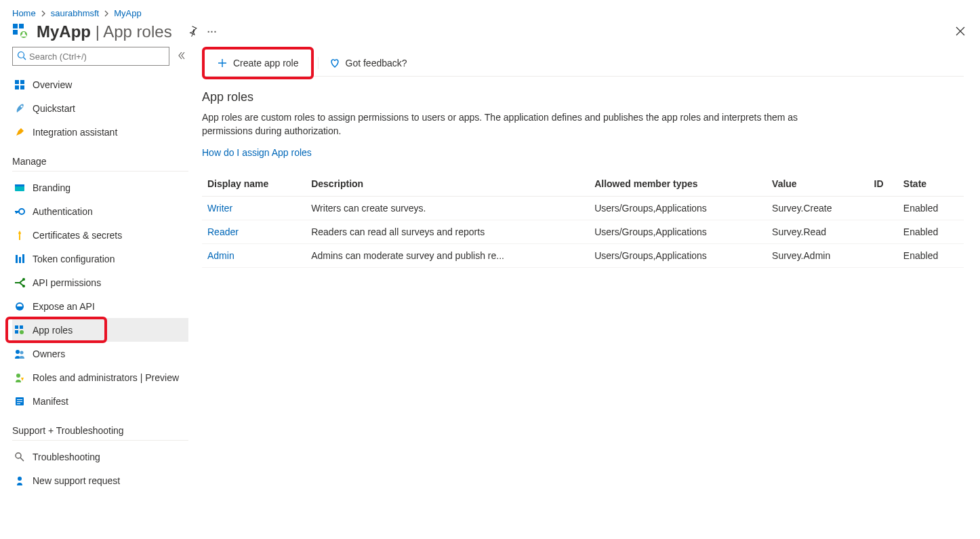 The height and width of the screenshot is (539, 980). Describe the element at coordinates (127, 14) in the screenshot. I see `breadcrumb-last: MyApp` at that location.